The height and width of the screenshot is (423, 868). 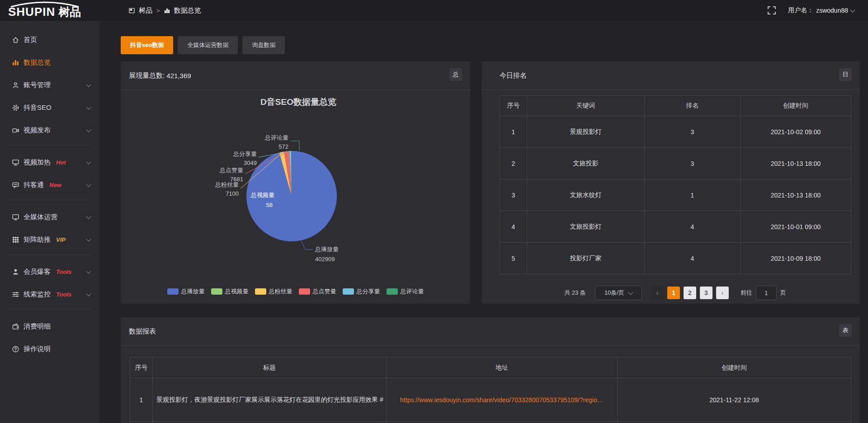 I want to click on impressions-total-label: 展现量总数:, so click(x=146, y=76).